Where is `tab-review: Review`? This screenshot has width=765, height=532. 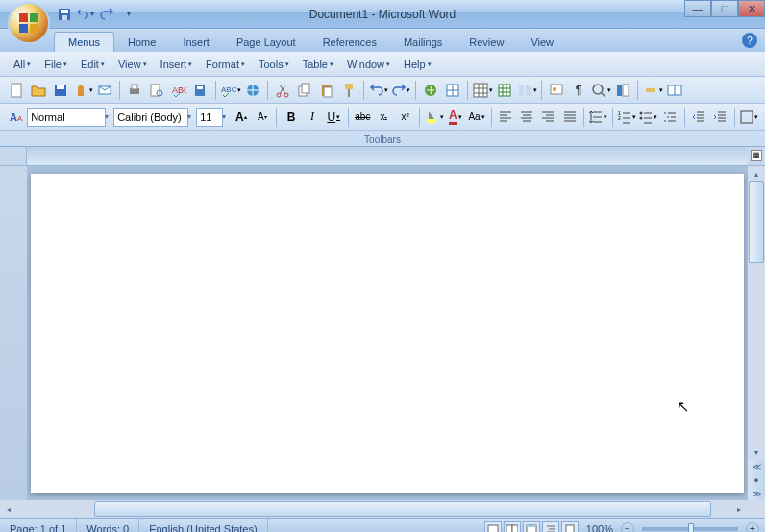 tab-review: Review is located at coordinates (486, 42).